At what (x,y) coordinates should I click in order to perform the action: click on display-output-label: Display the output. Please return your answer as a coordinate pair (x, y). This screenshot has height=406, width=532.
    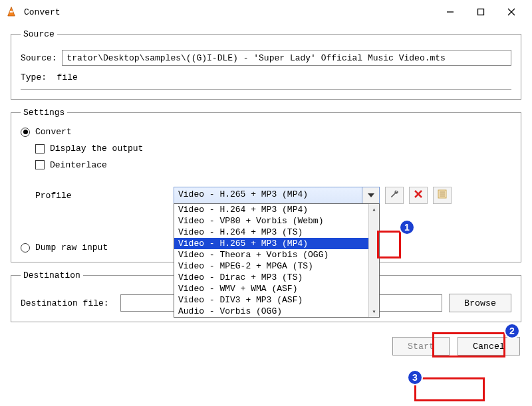
    Looking at the image, I should click on (96, 149).